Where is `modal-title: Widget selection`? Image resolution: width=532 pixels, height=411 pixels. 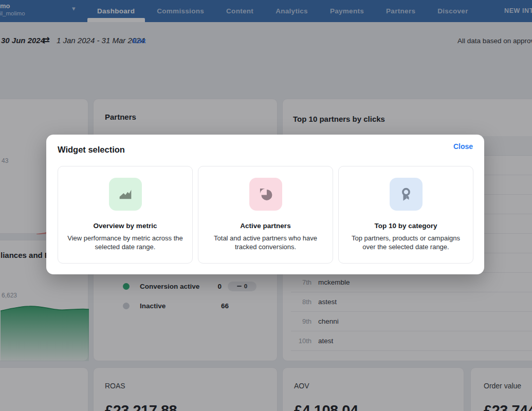 modal-title: Widget selection is located at coordinates (91, 150).